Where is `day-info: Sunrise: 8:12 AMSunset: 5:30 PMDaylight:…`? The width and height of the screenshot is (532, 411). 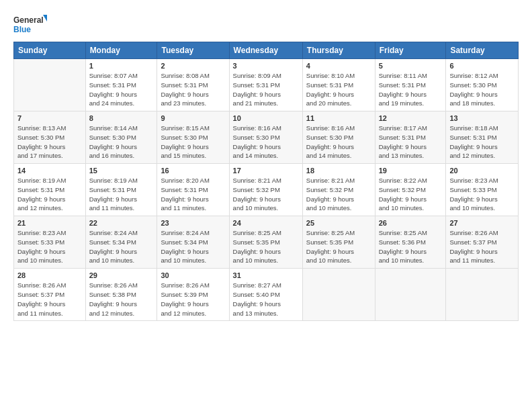 day-info: Sunrise: 8:12 AMSunset: 5:30 PMDaylight:… is located at coordinates (482, 90).